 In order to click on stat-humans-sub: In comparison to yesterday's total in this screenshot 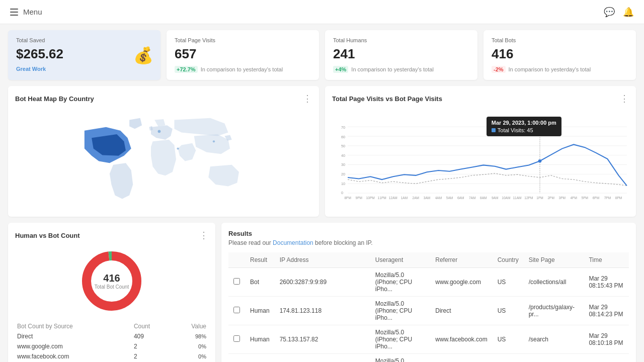, I will do `click(392, 69)`.